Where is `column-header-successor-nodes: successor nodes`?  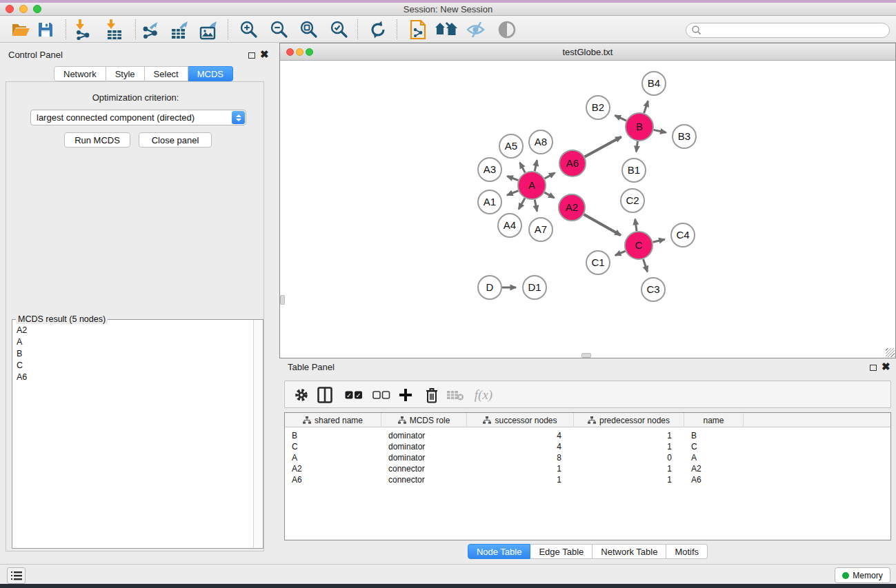 column-header-successor-nodes: successor nodes is located at coordinates (520, 420).